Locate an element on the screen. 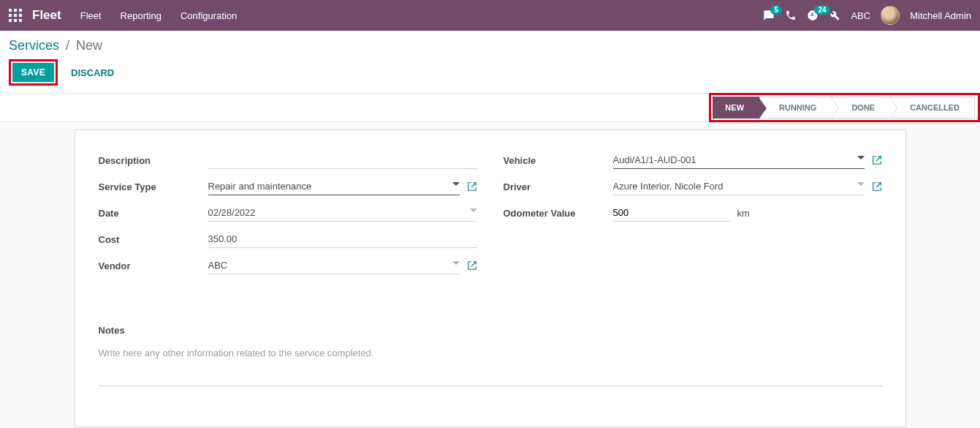 The height and width of the screenshot is (428, 980). user-avatar is located at coordinates (890, 15).